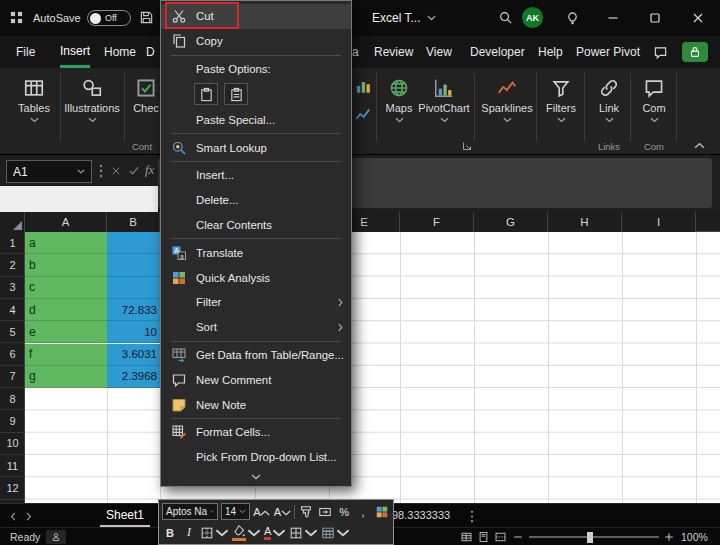  Describe the element at coordinates (507, 108) in the screenshot. I see `ribbon-button-sparklines: Sparklines` at that location.